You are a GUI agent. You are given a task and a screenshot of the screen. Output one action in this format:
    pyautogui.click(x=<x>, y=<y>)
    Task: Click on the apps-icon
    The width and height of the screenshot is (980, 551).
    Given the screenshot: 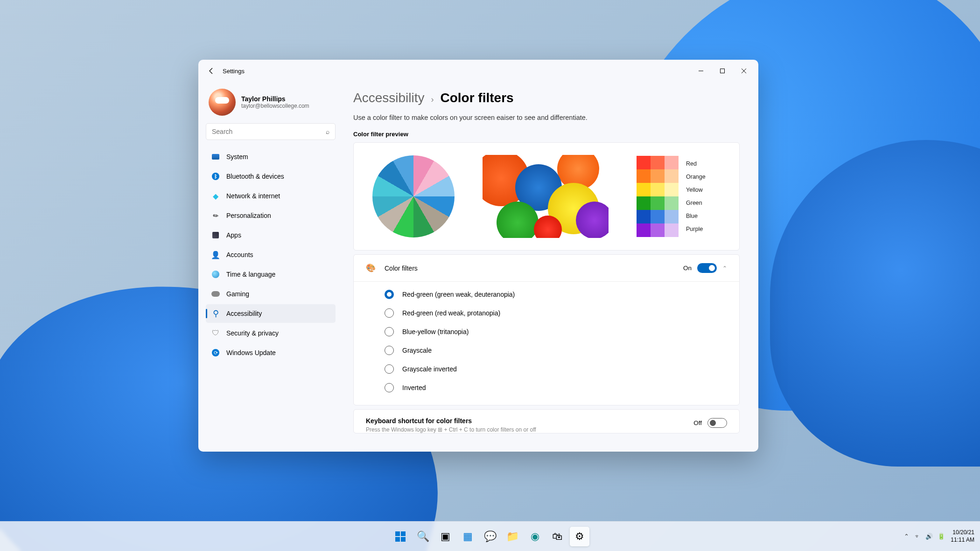 What is the action you would take?
    pyautogui.click(x=216, y=235)
    